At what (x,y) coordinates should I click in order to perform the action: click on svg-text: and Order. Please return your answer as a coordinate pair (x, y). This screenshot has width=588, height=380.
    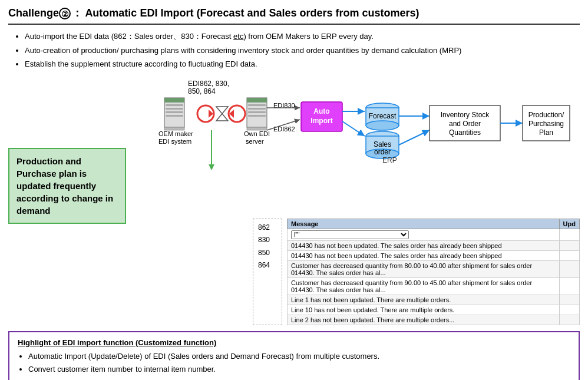
    Looking at the image, I should click on (465, 124).